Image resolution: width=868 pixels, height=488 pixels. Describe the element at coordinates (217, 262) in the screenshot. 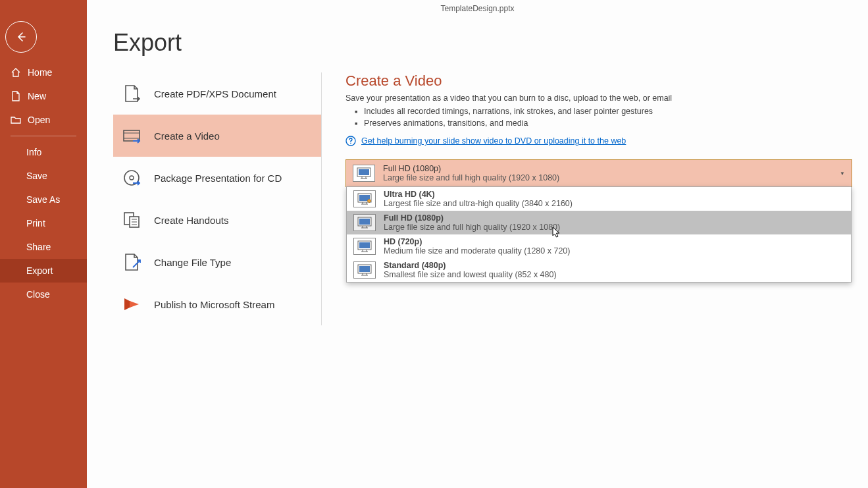

I see `export-option-change-file-type: Change File Type` at that location.